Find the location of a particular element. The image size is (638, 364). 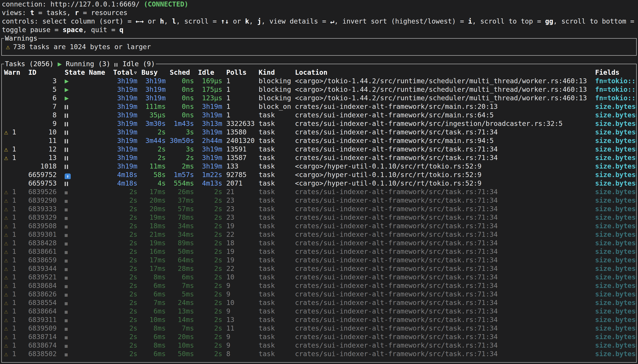

task-id-cell: 6839329 is located at coordinates (44, 218).